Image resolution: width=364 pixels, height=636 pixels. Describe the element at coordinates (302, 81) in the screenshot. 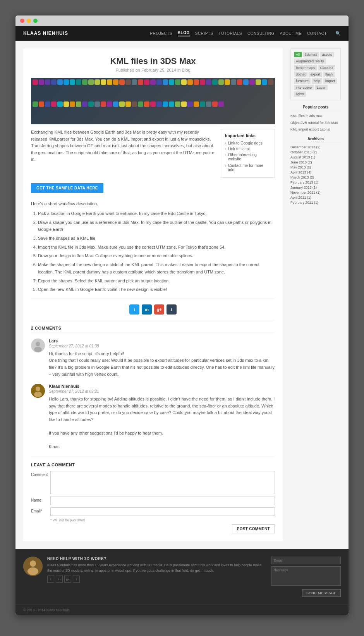

I see `tag-furniture: furniture` at that location.